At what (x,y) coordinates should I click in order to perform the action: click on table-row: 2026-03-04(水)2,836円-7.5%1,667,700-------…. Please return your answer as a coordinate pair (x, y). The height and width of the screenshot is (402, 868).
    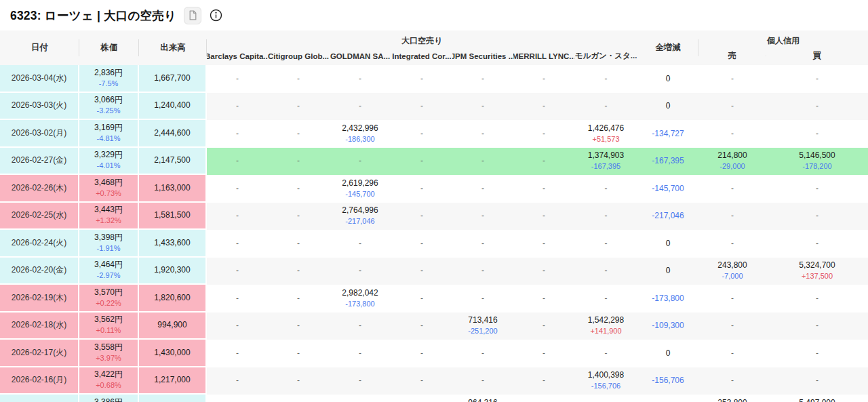
    Looking at the image, I should click on (434, 79).